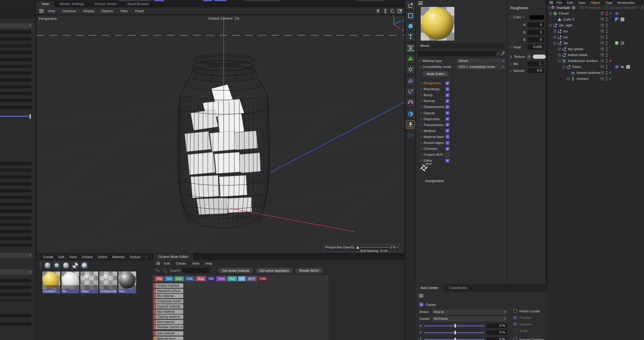 The image size is (644, 340). What do you see at coordinates (515, 317) in the screenshot?
I see `option-checkbox: ✓` at bounding box center [515, 317].